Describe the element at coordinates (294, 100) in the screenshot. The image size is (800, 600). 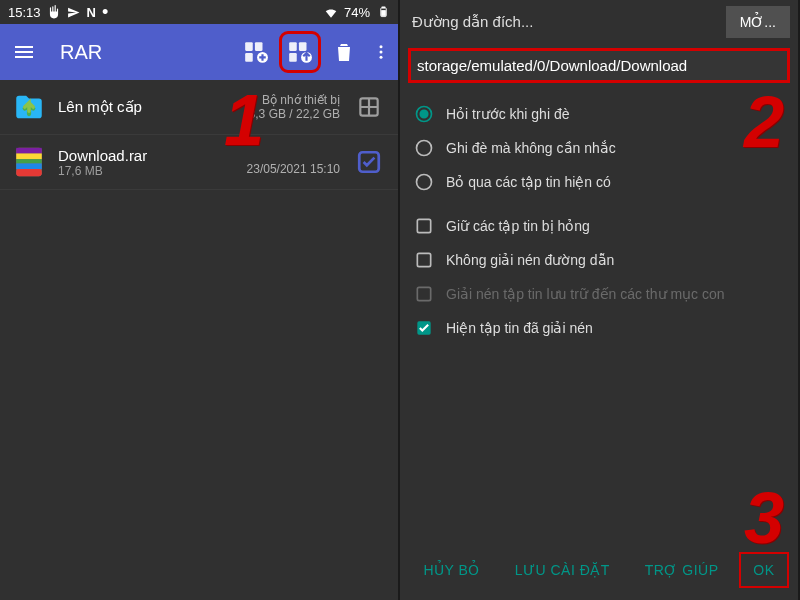
I see `storage-label: Bộ nhớ thiết bị` at that location.